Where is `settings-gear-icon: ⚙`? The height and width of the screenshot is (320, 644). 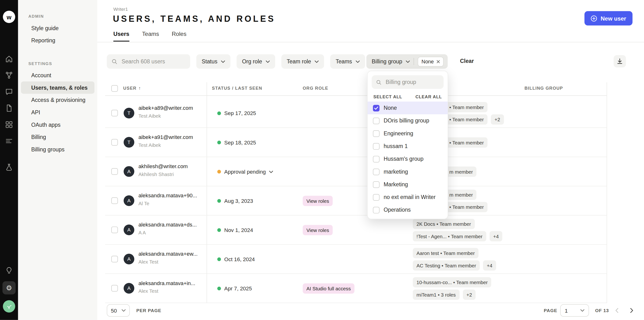
settings-gear-icon: ⚙ is located at coordinates (9, 288).